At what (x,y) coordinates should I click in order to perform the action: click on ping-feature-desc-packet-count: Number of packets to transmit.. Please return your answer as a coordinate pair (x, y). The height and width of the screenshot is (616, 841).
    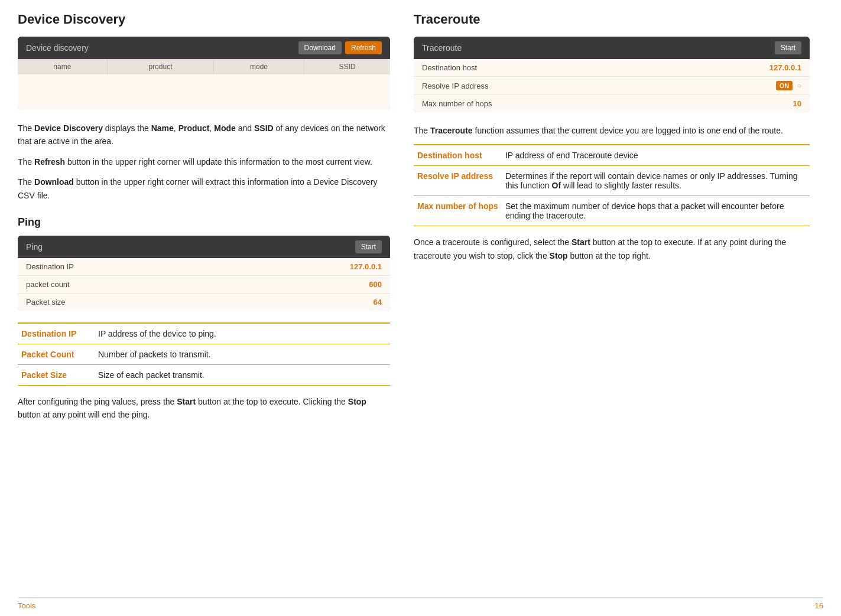
    Looking at the image, I should click on (242, 354).